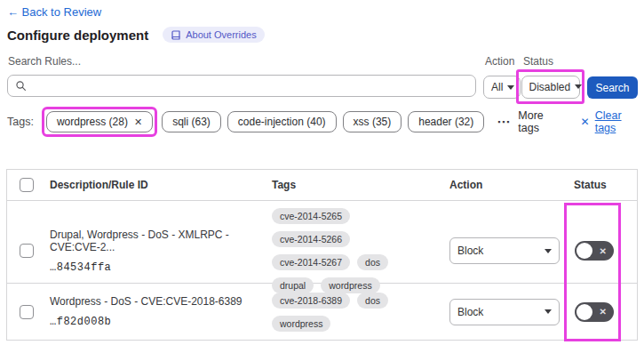  What do you see at coordinates (99, 122) in the screenshot?
I see `tag-filter-wordpress: wordpress (28) ✕` at bounding box center [99, 122].